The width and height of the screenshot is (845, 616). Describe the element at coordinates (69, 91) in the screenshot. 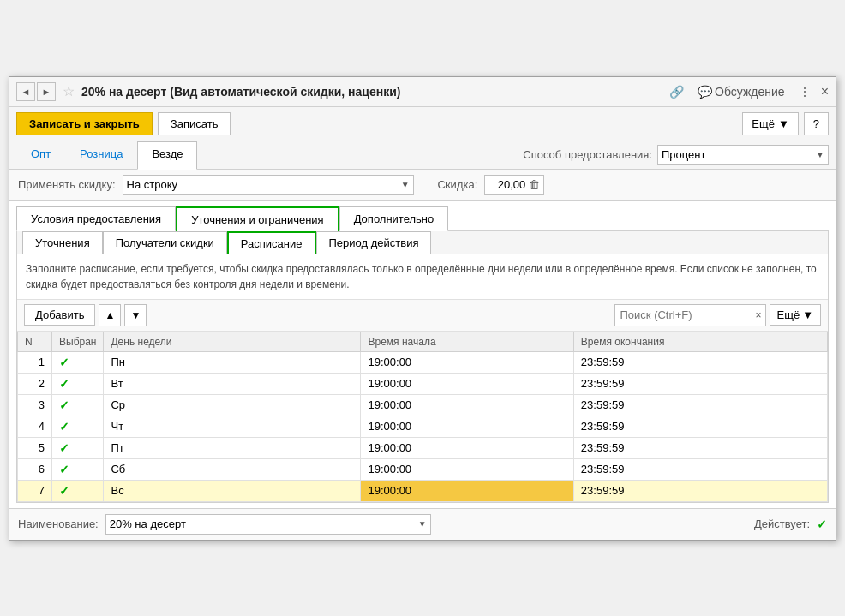

I see `favorite-icon: ☆` at that location.